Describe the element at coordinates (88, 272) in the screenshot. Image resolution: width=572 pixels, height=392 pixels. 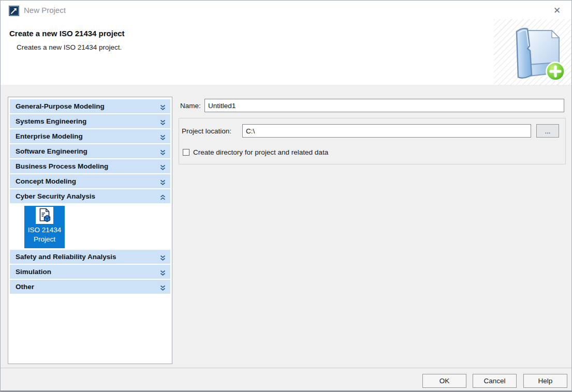
I see `category-label: Simulation` at that location.